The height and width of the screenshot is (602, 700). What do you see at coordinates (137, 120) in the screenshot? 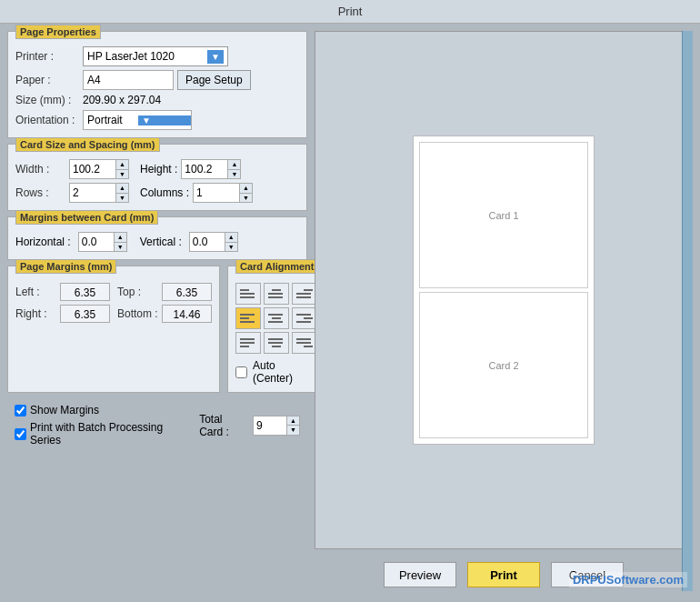
I see `orientation-select: Portrait ▼` at bounding box center [137, 120].